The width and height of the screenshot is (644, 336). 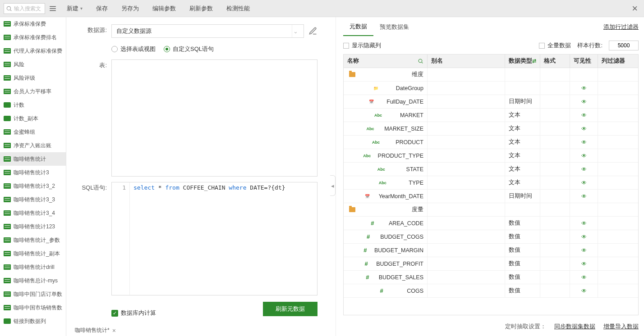 I want to click on sample-rows-input, so click(x=624, y=45).